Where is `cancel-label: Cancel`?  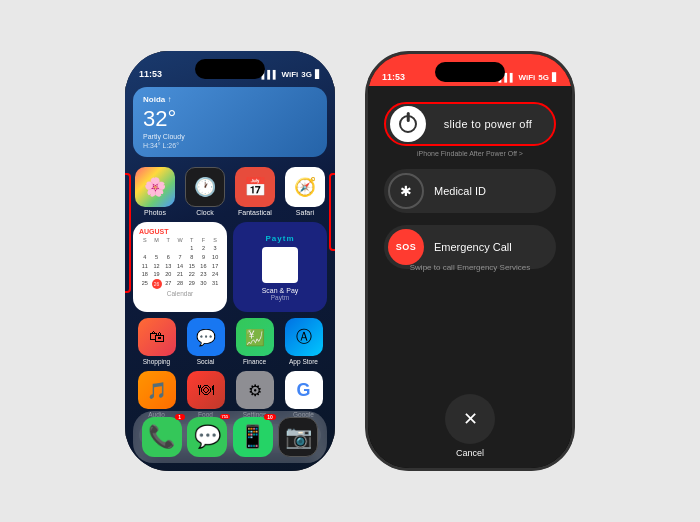 cancel-label: Cancel is located at coordinates (470, 453).